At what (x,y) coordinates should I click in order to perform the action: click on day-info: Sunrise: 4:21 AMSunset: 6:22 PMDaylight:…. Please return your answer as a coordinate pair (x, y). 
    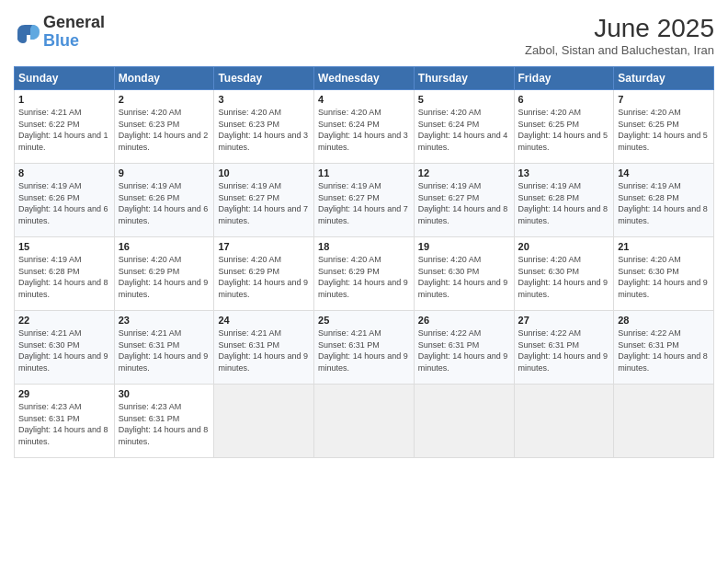
    Looking at the image, I should click on (64, 130).